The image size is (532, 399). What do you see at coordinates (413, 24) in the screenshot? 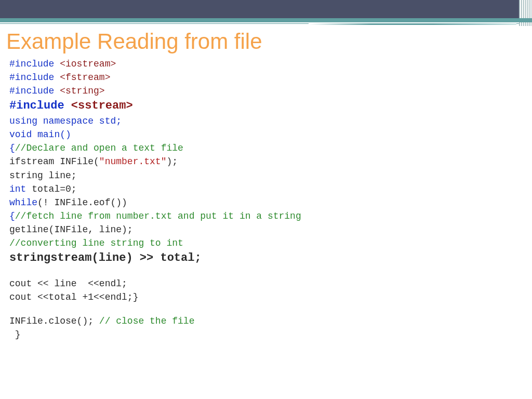
I see `accent-right` at bounding box center [413, 24].